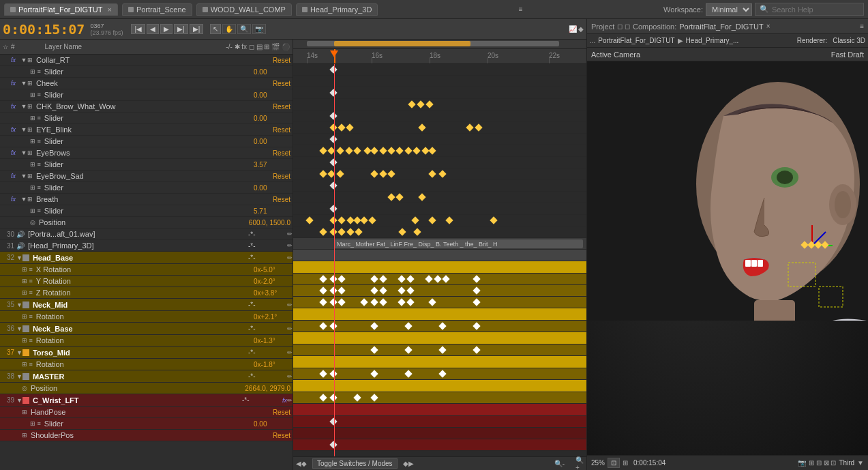  Describe the element at coordinates (153, 29) in the screenshot. I see `prev-frame-button: ◀` at that location.